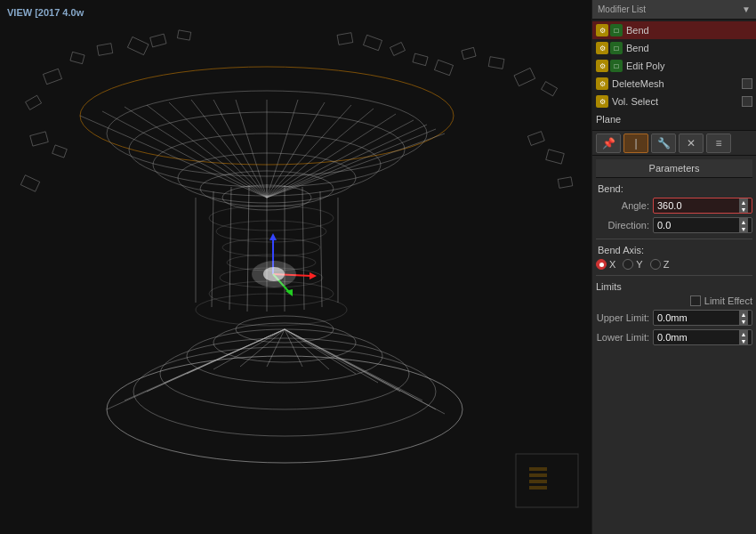 The image size is (756, 534). What do you see at coordinates (674, 250) in the screenshot?
I see `bend-axis-label: Bend Axis:` at bounding box center [674, 250].